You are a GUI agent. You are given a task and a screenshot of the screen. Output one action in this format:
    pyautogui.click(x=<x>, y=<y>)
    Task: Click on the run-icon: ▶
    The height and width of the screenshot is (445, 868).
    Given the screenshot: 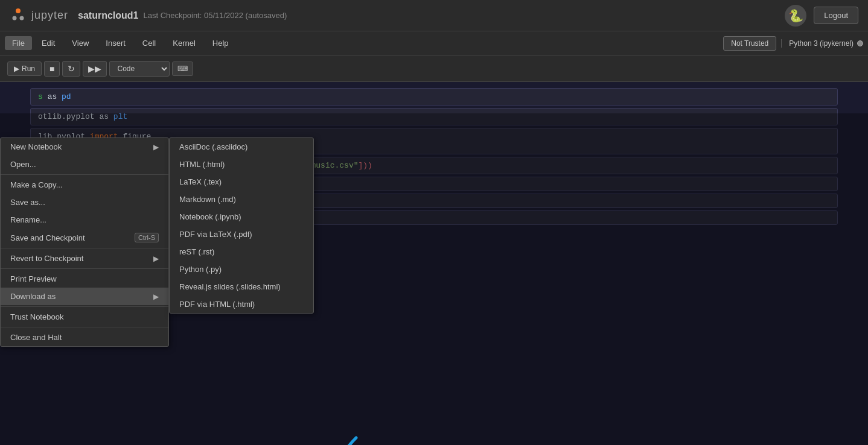 What is the action you would take?
    pyautogui.click(x=17, y=69)
    